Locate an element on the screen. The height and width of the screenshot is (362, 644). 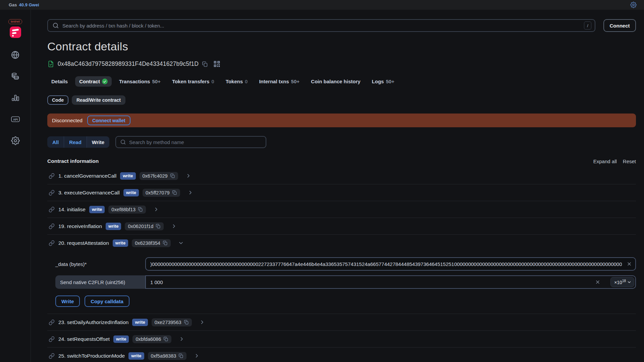
contract-subtabs: Code Read/Write contract is located at coordinates (341, 100).